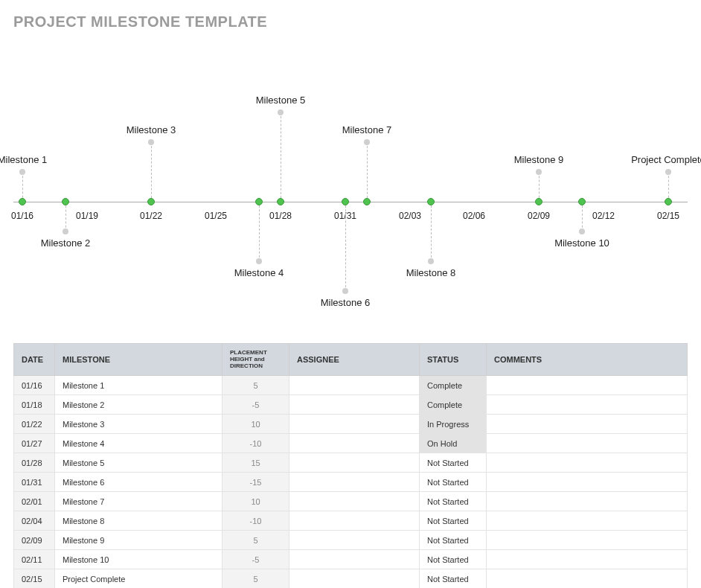 Image resolution: width=701 pixels, height=588 pixels. I want to click on table-row: 02/11Milestone 10-5Not Started, so click(351, 560).